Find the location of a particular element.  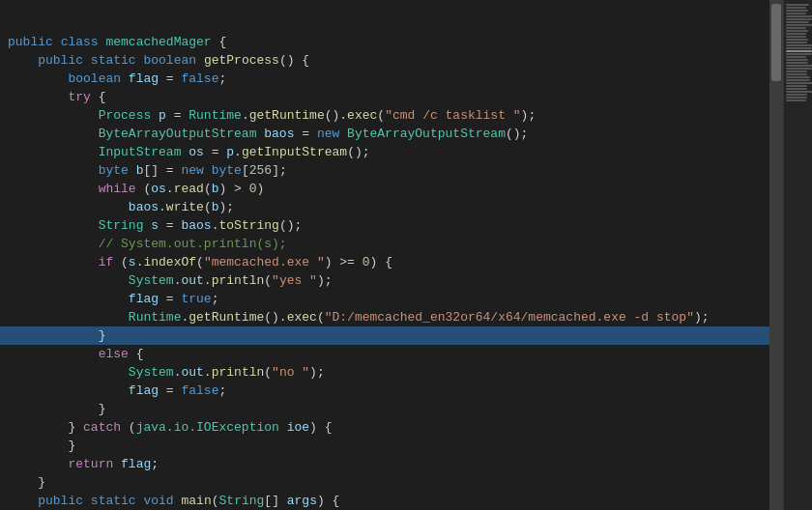

code-line: else { is located at coordinates (385, 354).